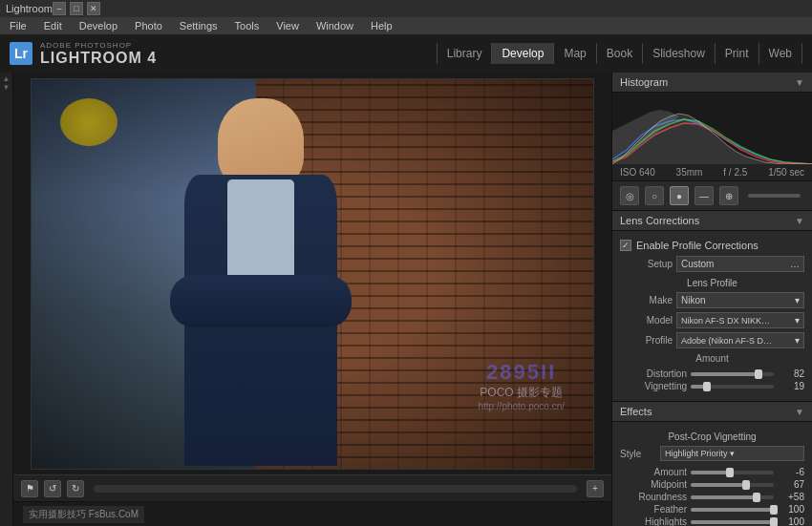  What do you see at coordinates (757, 497) in the screenshot?
I see `roundness-thumb` at bounding box center [757, 497].